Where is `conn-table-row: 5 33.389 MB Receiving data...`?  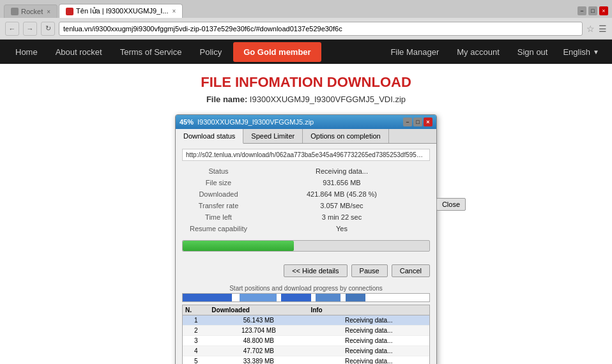 conn-table-row: 5 33.389 MB Receiving data... is located at coordinates (306, 360).